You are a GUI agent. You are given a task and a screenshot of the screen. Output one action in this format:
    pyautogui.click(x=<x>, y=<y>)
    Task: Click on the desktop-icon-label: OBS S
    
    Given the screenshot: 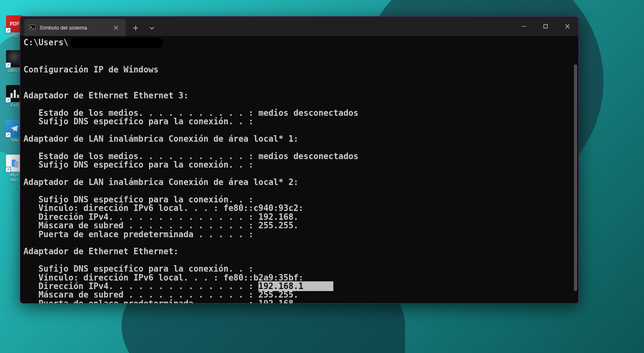 What is the action you would take?
    pyautogui.click(x=15, y=70)
    